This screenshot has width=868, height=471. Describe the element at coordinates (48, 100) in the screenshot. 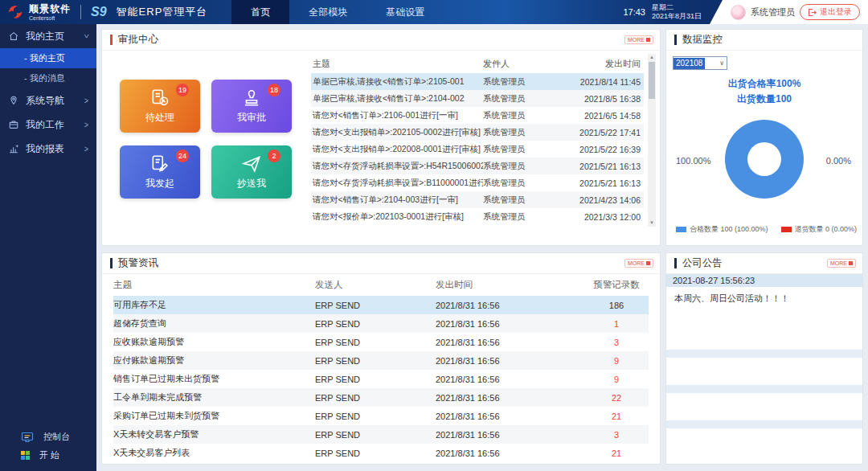

I see `sidebar-item-system-nav: 系统导航 >` at that location.